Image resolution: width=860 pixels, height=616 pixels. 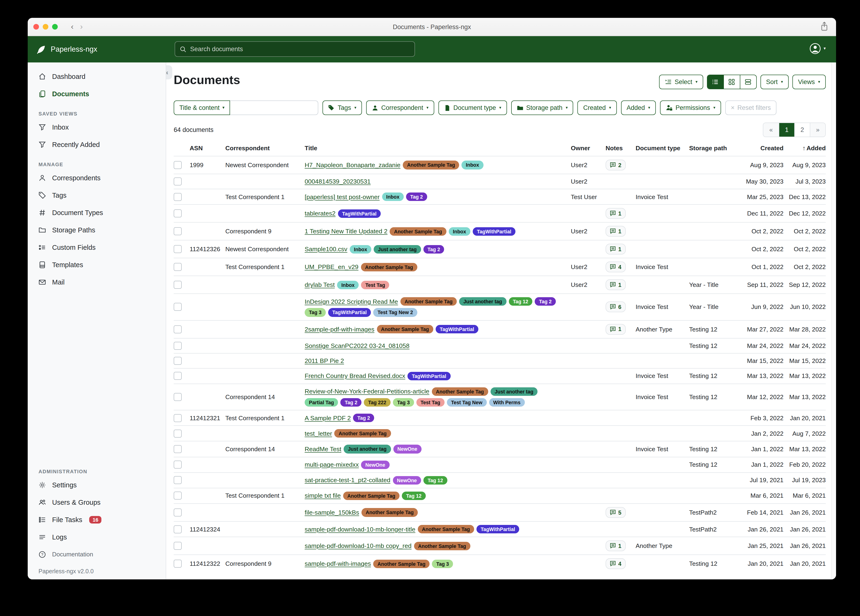 I want to click on forward-icon: ›, so click(x=81, y=27).